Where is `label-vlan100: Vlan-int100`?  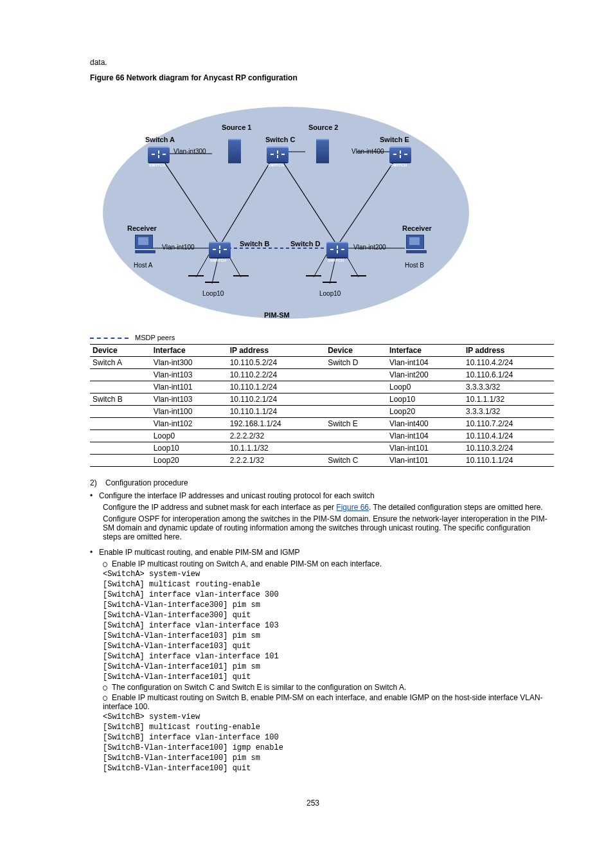
label-vlan100: Vlan-int100 is located at coordinates (179, 247).